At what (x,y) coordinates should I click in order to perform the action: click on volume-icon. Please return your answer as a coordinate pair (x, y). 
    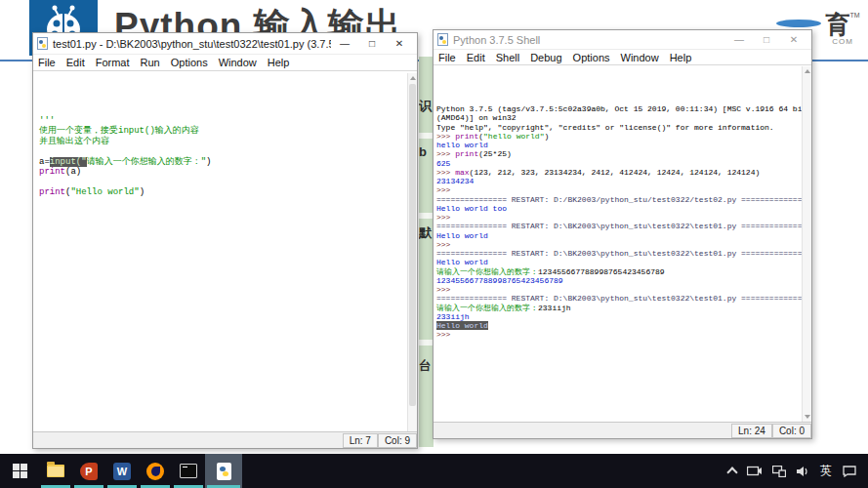
    Looking at the image, I should click on (803, 471).